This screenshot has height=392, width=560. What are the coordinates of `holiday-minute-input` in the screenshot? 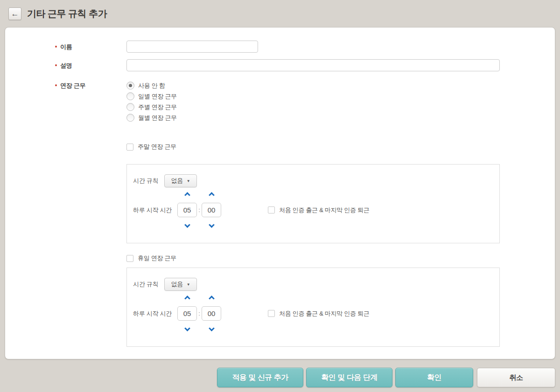 It's located at (211, 313).